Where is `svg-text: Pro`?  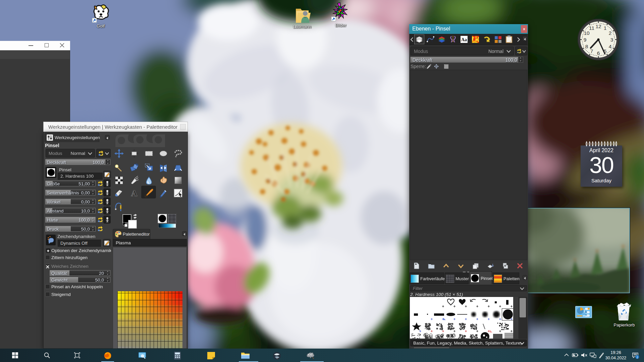
svg-text: Pro is located at coordinates (277, 359).